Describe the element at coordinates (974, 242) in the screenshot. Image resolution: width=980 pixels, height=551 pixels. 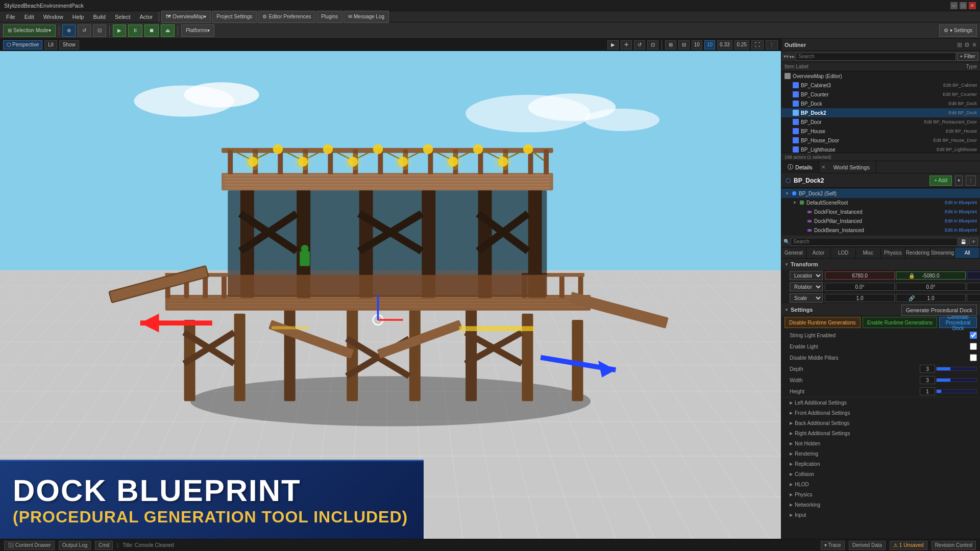
I see `prop-view-btn: 👁` at that location.